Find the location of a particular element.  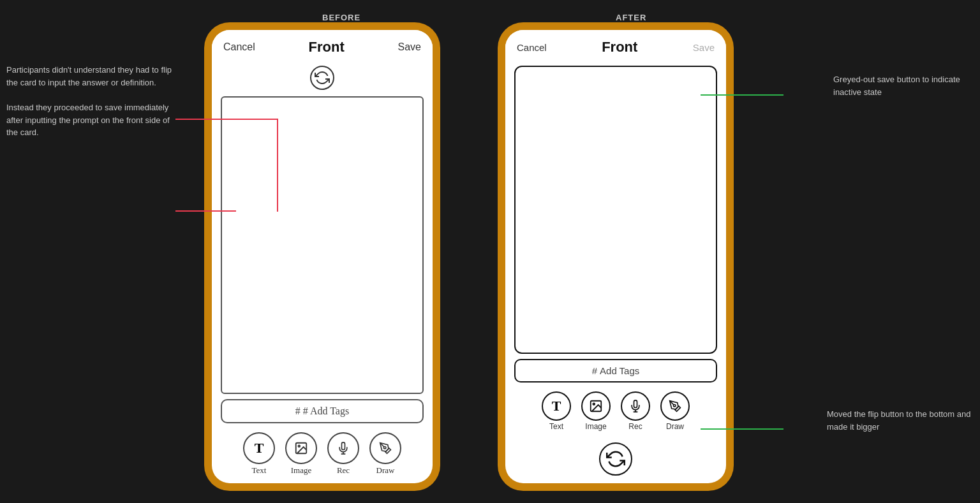

flip-icon-after is located at coordinates (616, 459).